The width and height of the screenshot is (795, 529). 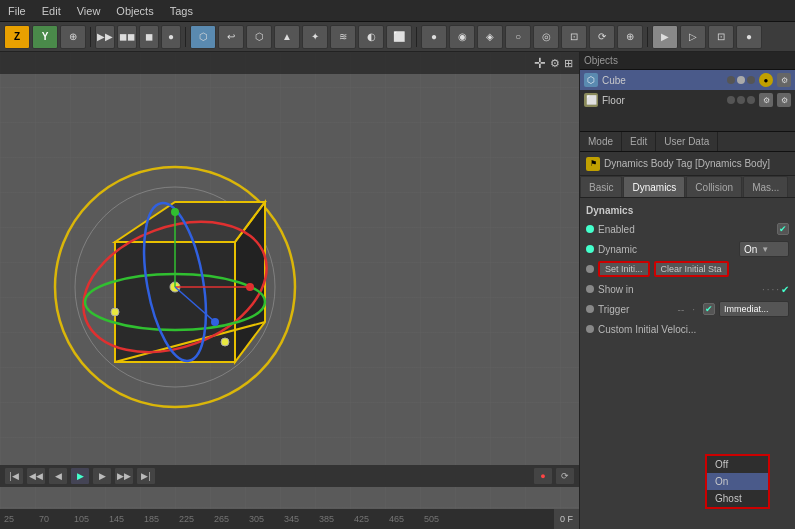 What do you see at coordinates (146, 476) in the screenshot?
I see `play-end-btn: ▶|` at bounding box center [146, 476].